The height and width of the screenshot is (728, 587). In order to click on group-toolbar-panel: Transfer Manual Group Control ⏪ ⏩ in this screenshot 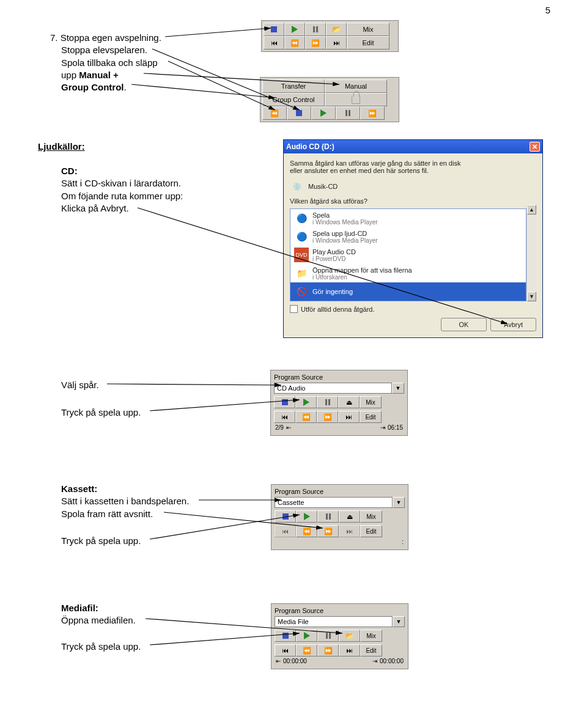, I will do `click(330, 100)`.